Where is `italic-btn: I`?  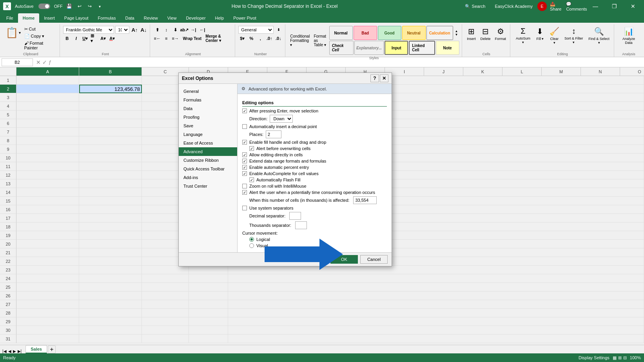 italic-btn: I is located at coordinates (76, 38).